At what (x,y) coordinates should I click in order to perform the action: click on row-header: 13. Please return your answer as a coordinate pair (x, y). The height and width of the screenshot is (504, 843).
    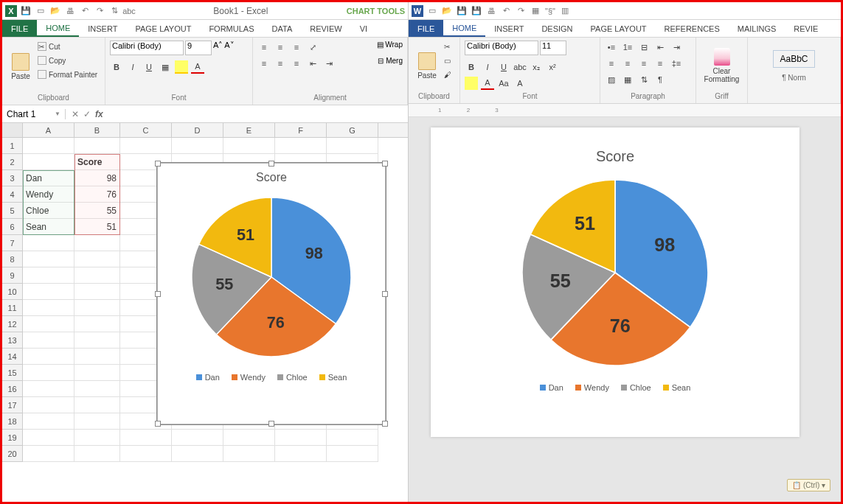
    Looking at the image, I should click on (13, 340).